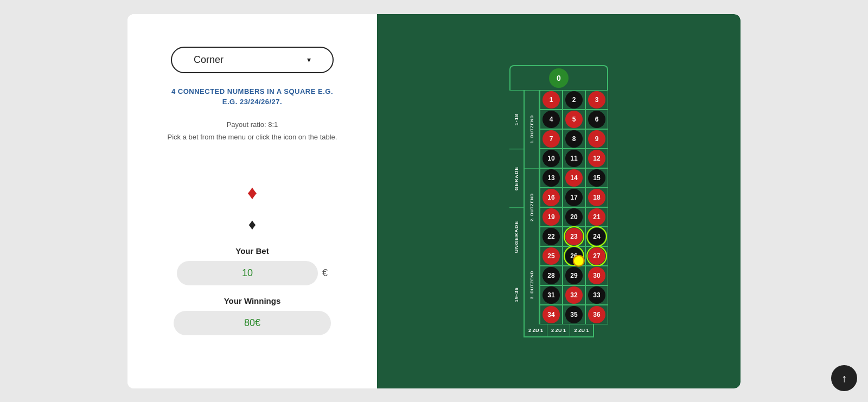  I want to click on dutzend-labels: 1. DUTZEND 2. DUTZEND 3. DUTZEND, so click(532, 207).